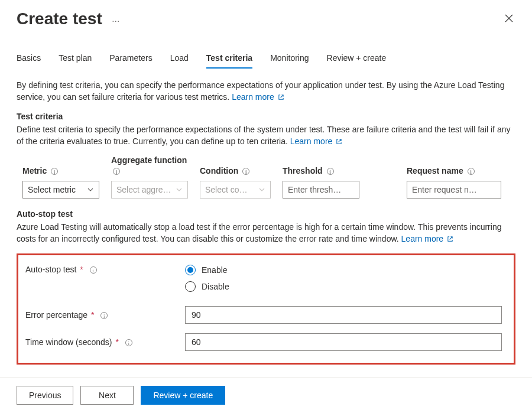  What do you see at coordinates (321, 190) in the screenshot?
I see `threshold-input: Enter thresh…` at bounding box center [321, 190].